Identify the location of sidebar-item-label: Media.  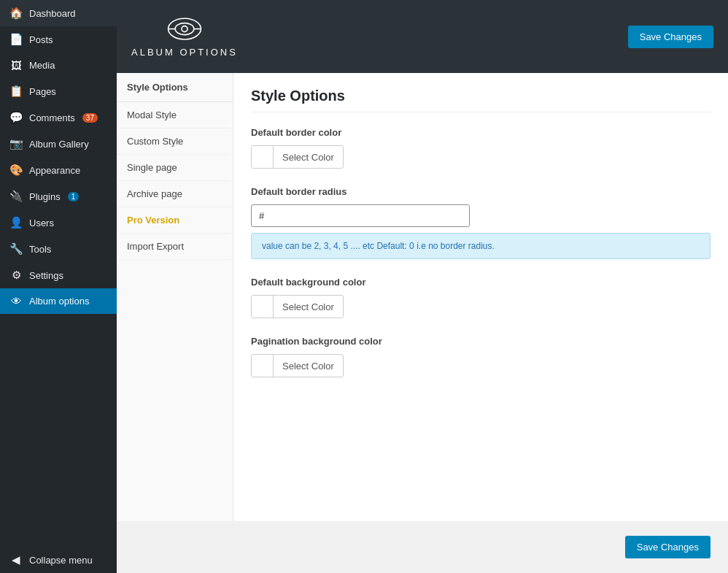
(42, 66).